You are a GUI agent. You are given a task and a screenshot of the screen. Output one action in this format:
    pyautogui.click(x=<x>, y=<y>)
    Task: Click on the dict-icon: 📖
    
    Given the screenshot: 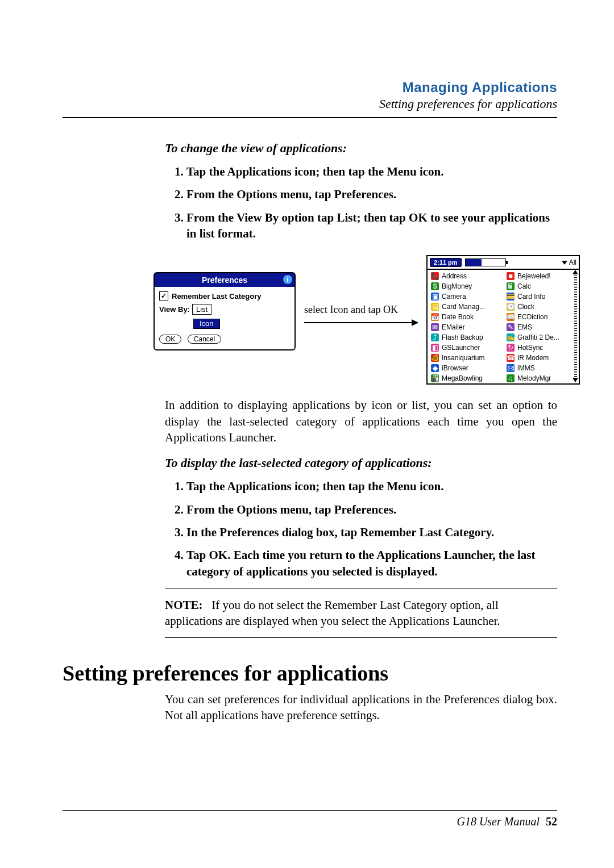 What is the action you would take?
    pyautogui.click(x=511, y=317)
    